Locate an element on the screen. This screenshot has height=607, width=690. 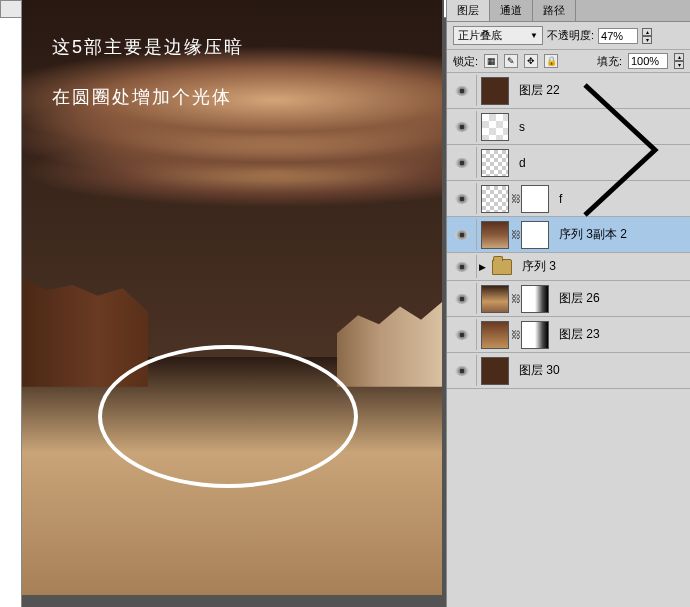
group-expand-icon: ▶ is located at coordinates (482, 267).